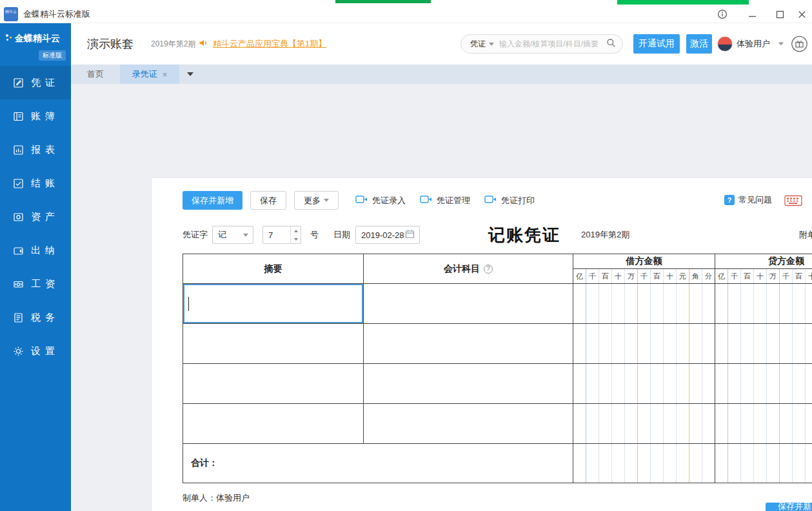 The width and height of the screenshot is (812, 511). I want to click on tab-list-dropdown-icon, so click(190, 74).